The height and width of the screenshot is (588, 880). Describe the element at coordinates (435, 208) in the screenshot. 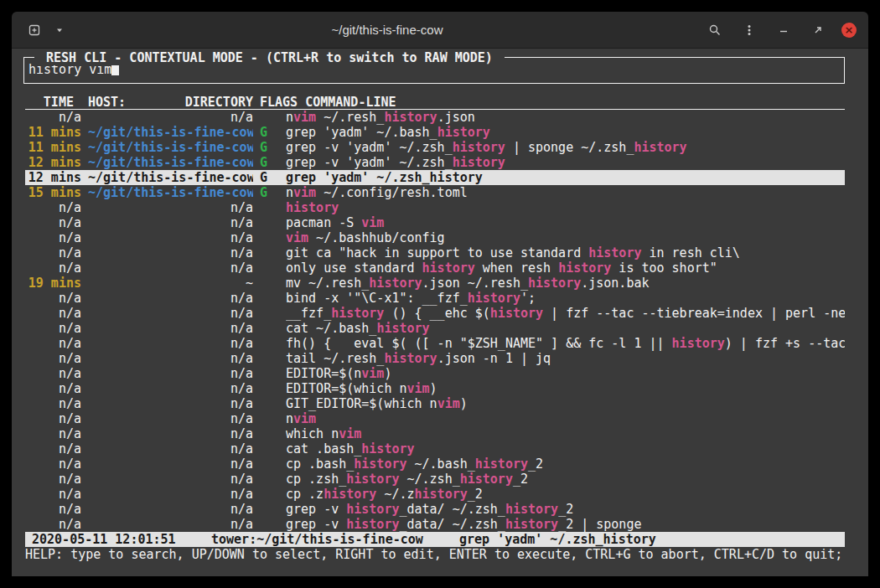

I see `history-row: n/an/ahistory` at that location.